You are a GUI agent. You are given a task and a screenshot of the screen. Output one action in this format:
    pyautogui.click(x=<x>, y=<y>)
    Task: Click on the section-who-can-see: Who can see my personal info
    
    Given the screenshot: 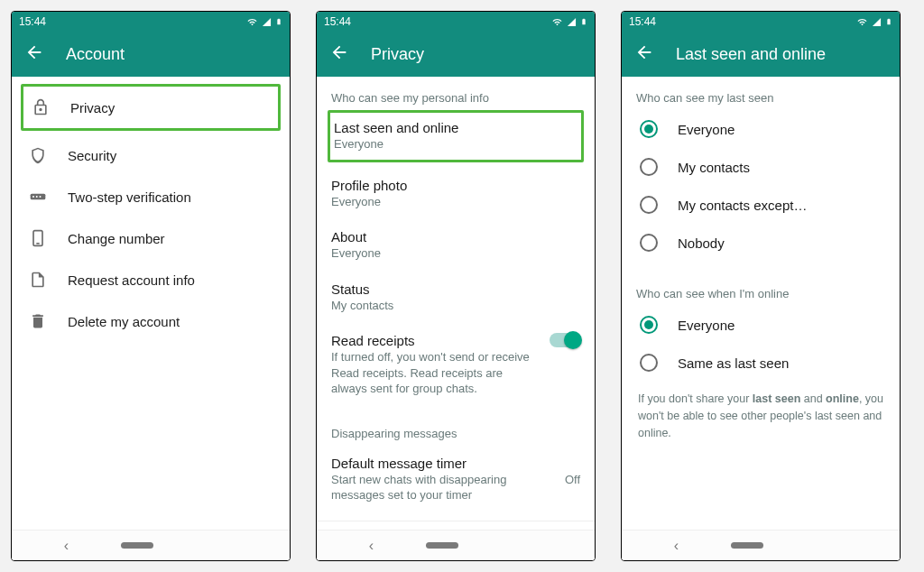 What is the action you would take?
    pyautogui.click(x=456, y=94)
    